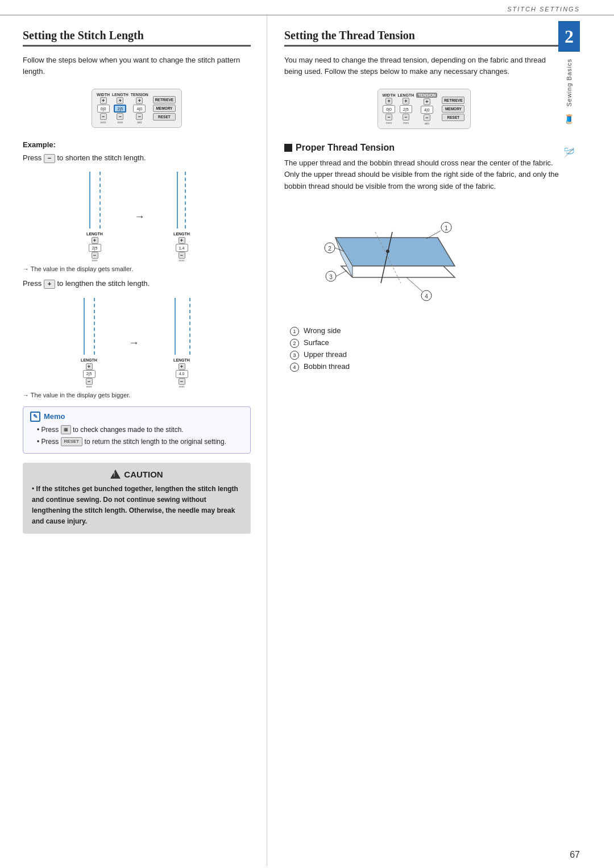 This screenshot has width=614, height=868. Describe the element at coordinates (331, 277) in the screenshot. I see `svg-text: 3` at that location.